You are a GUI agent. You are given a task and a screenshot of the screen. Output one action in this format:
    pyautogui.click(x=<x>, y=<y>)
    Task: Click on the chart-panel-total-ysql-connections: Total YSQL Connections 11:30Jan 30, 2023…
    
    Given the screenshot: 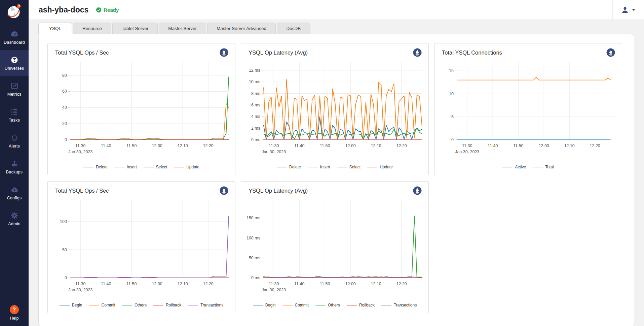 What is the action you would take?
    pyautogui.click(x=528, y=109)
    